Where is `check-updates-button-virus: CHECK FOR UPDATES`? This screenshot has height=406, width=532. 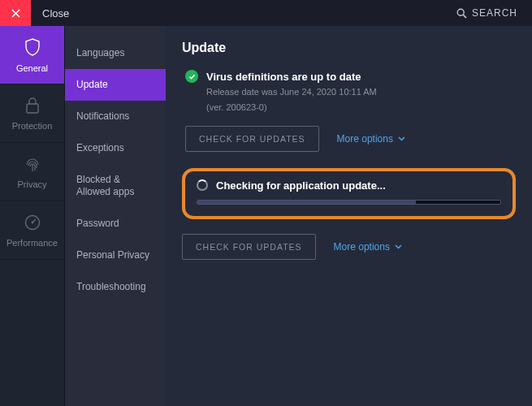 check-updates-button-virus: CHECK FOR UPDATES is located at coordinates (252, 139).